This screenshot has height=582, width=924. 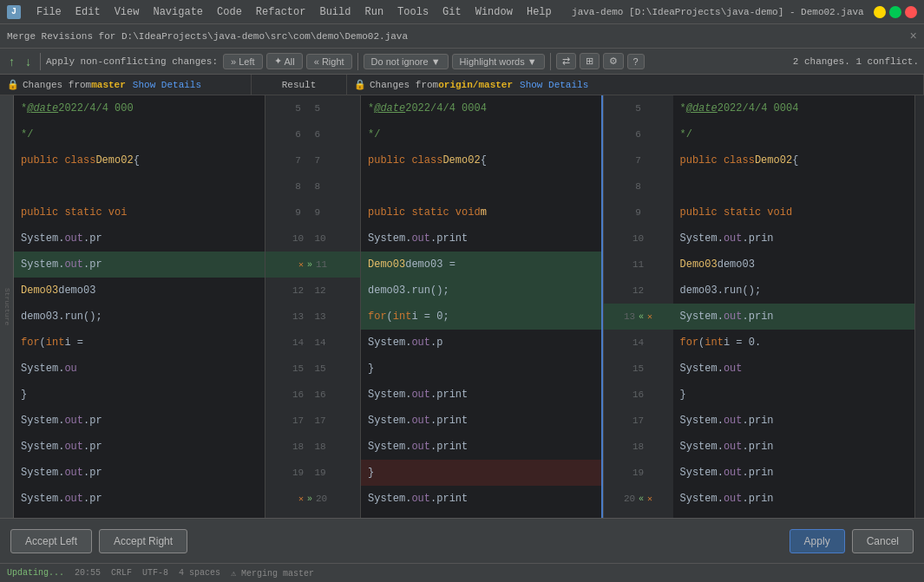 What do you see at coordinates (718, 12) in the screenshot?
I see `window-title: java-demo [D:\IdeaProjects\java-demo] - …` at bounding box center [718, 12].